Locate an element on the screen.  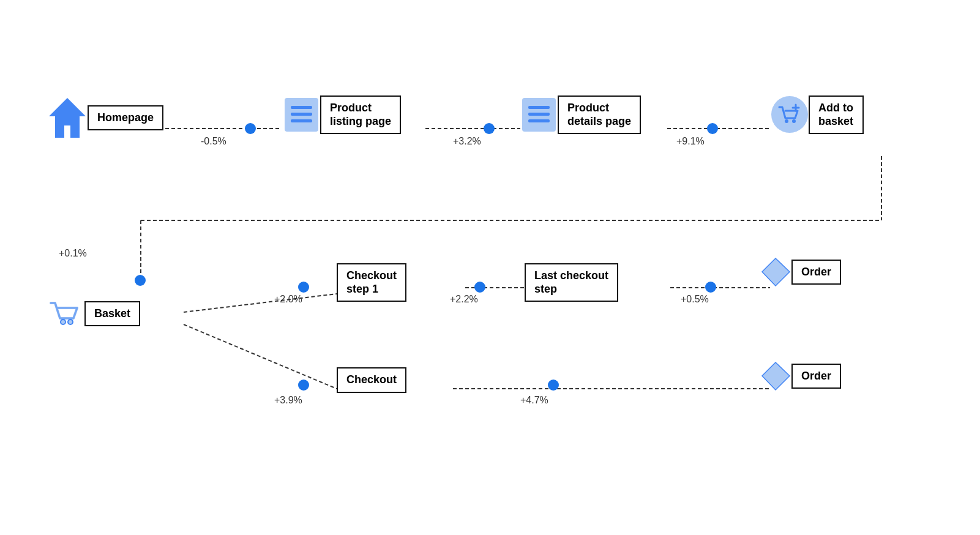
dot-basket-checkout is located at coordinates (304, 385).